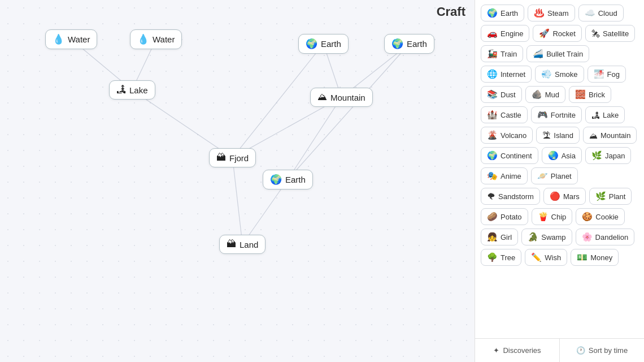 This screenshot has height=362, width=644. What do you see at coordinates (506, 238) in the screenshot?
I see `item-label: Girl` at bounding box center [506, 238].